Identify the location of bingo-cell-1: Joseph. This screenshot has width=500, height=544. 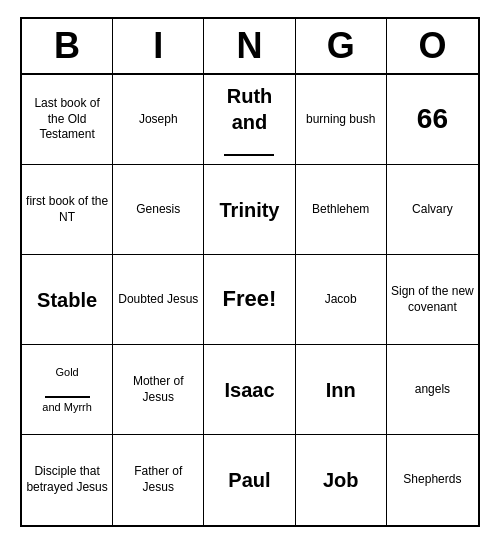
(158, 120).